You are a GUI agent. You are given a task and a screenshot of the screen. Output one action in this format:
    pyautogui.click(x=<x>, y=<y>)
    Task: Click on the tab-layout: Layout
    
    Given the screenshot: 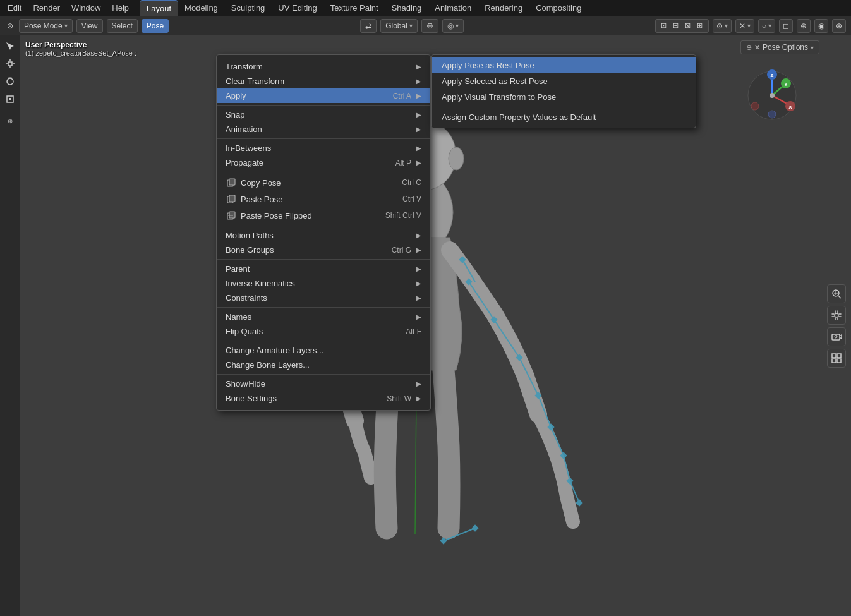 What is the action you would take?
    pyautogui.click(x=159, y=8)
    